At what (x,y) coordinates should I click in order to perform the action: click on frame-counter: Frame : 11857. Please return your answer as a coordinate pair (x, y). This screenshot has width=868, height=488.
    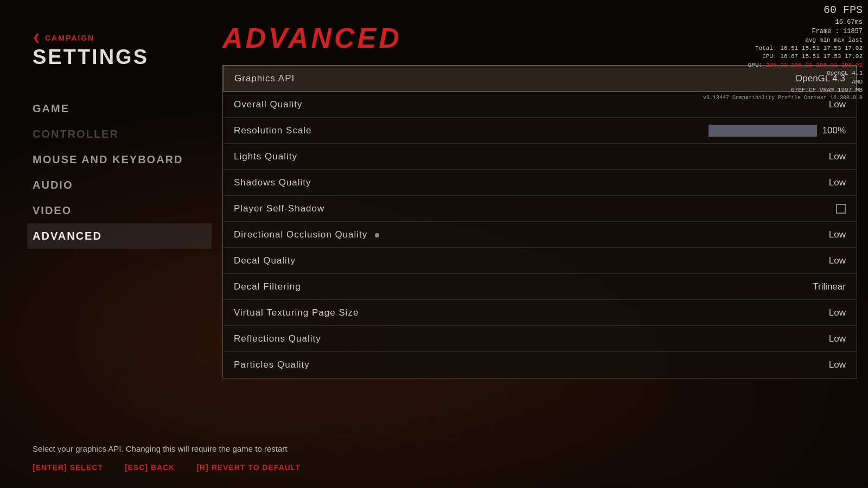
    Looking at the image, I should click on (783, 31).